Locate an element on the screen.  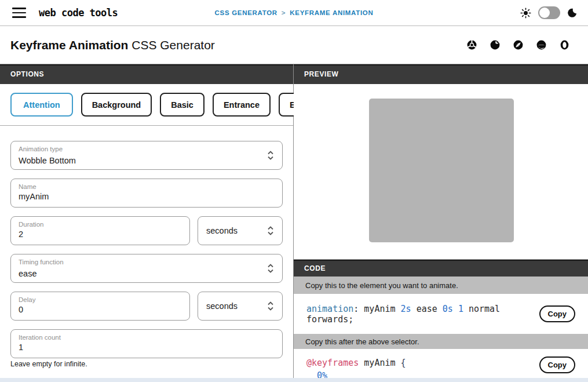
options-header-label: OPTIONS is located at coordinates (27, 74).